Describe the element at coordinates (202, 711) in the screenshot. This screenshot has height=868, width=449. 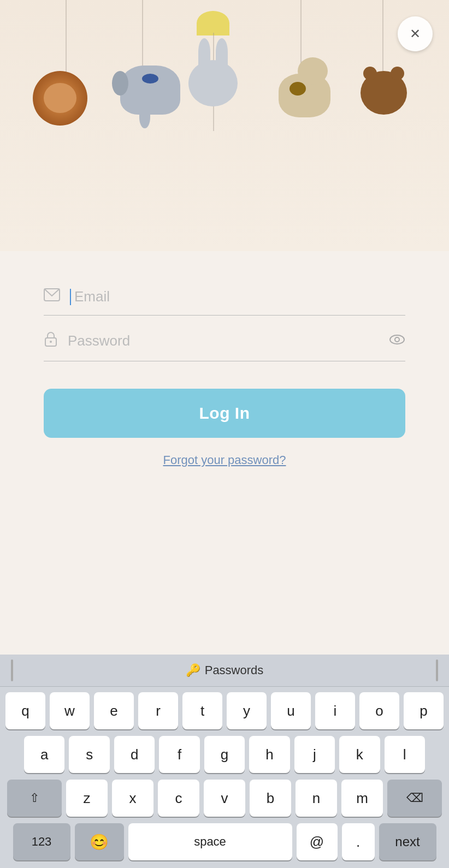
I see `key-t: t` at that location.